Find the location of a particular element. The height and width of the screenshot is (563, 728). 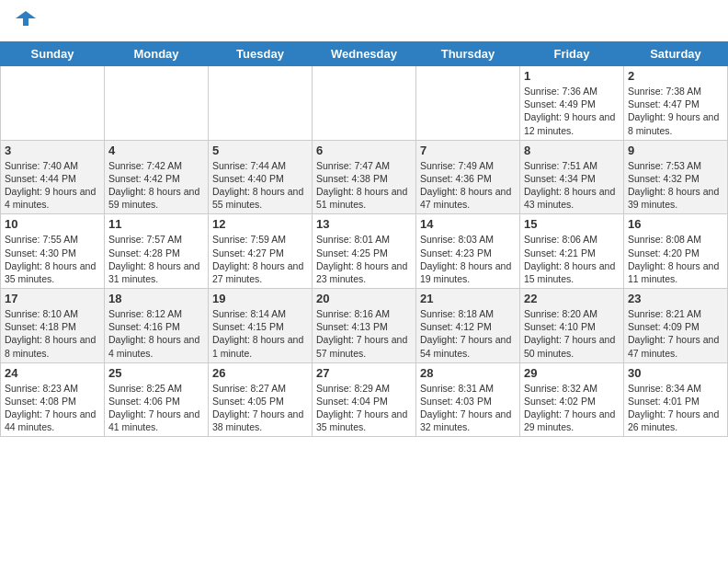

day-number: 1 is located at coordinates (572, 75).